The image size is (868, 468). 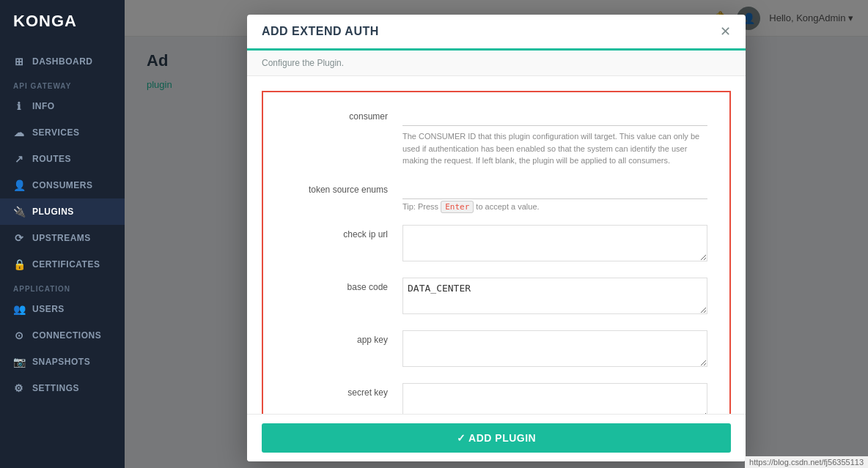 What do you see at coordinates (62, 212) in the screenshot?
I see `sidebar-item-plugins: 🔌 PLUGINS` at bounding box center [62, 212].